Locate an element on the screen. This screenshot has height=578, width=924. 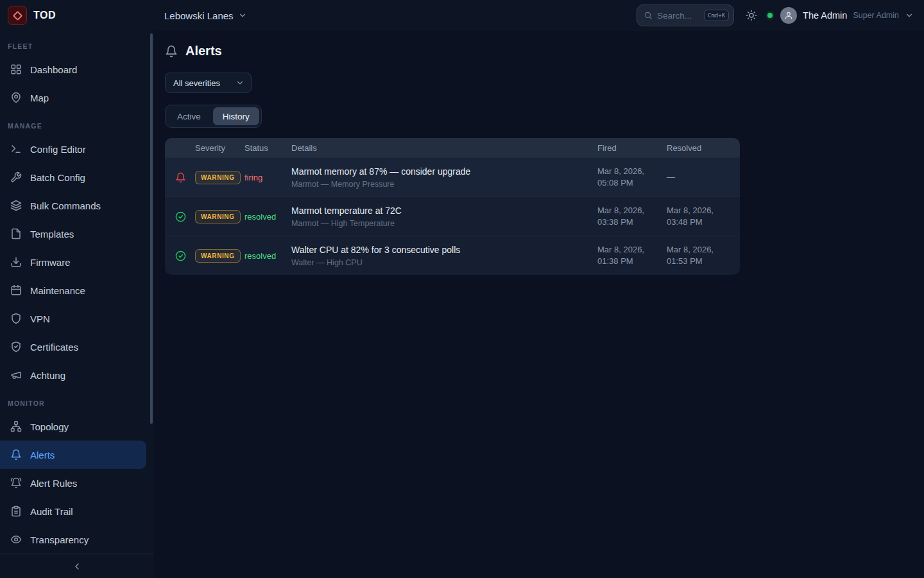
sidebar-item-label: Dashboard is located at coordinates (54, 69).